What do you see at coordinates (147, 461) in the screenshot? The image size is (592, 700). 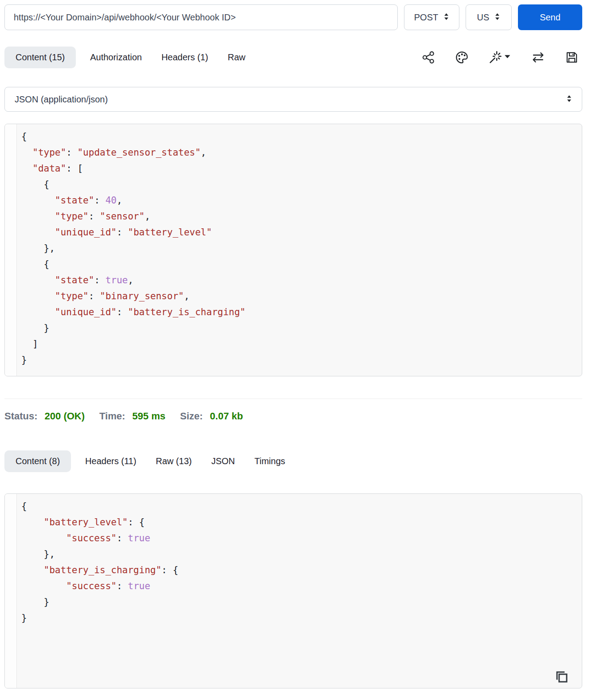 I see `response-tabs: Content (8)Headers (11)Raw (13)JSONTimin…` at bounding box center [147, 461].